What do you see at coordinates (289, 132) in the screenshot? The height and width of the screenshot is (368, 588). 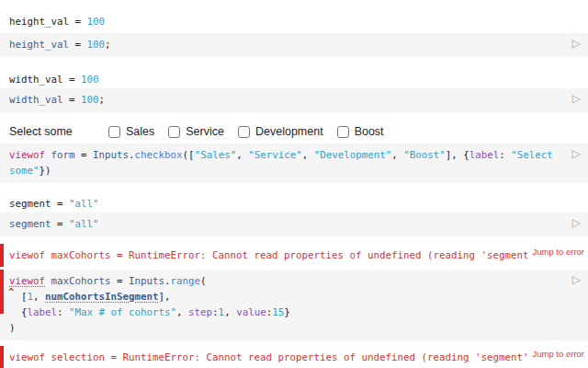 I see `checkbox-development-label: Development` at bounding box center [289, 132].